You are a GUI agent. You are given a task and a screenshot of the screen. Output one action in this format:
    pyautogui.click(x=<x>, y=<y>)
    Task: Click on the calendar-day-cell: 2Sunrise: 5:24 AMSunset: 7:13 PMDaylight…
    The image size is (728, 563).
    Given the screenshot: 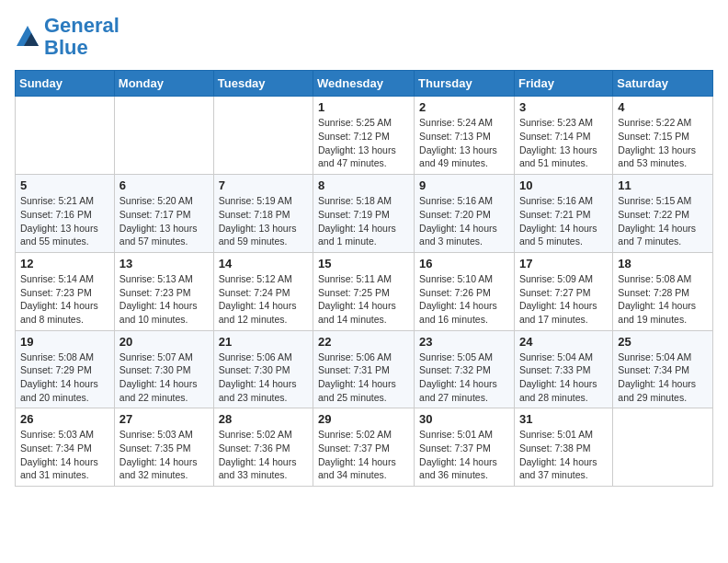 What is the action you would take?
    pyautogui.click(x=465, y=136)
    